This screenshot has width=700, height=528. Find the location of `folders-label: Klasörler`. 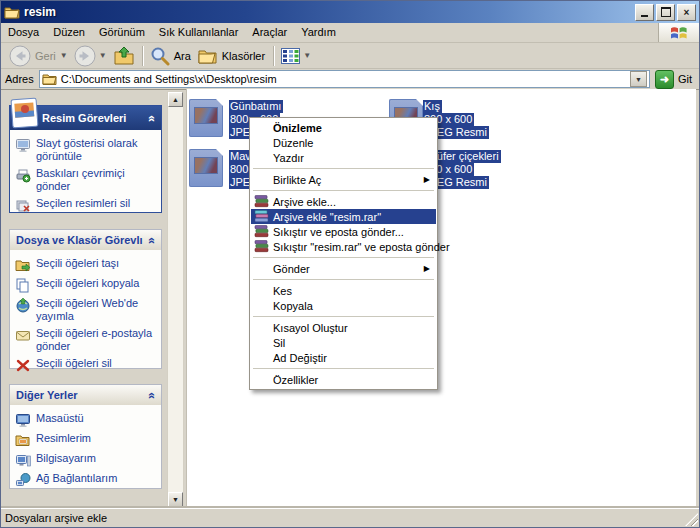

folders-label: Klasörler is located at coordinates (244, 56).